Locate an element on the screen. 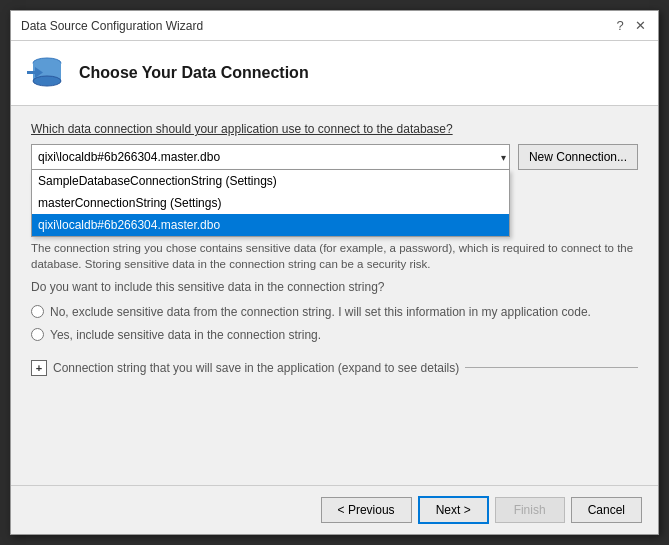 This screenshot has height=545, width=669. header-area: Choose Your Data Connection is located at coordinates (334, 74).